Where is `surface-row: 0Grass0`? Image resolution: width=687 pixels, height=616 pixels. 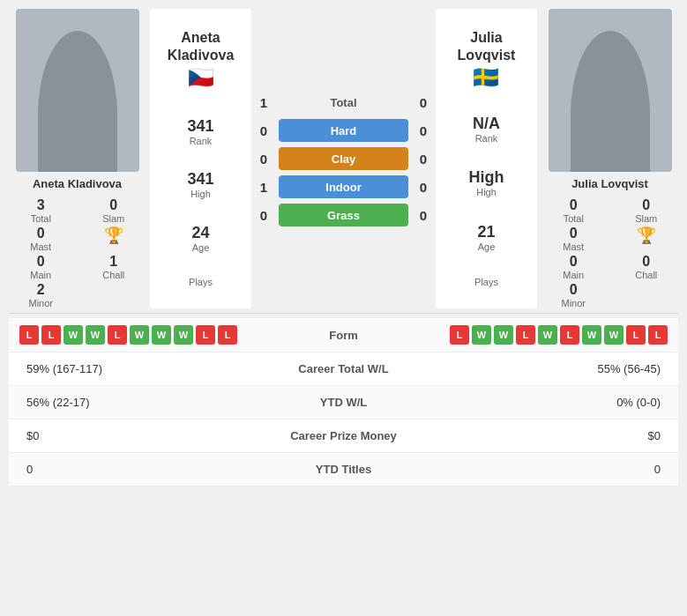 surface-row: 0Grass0 is located at coordinates (344, 215).